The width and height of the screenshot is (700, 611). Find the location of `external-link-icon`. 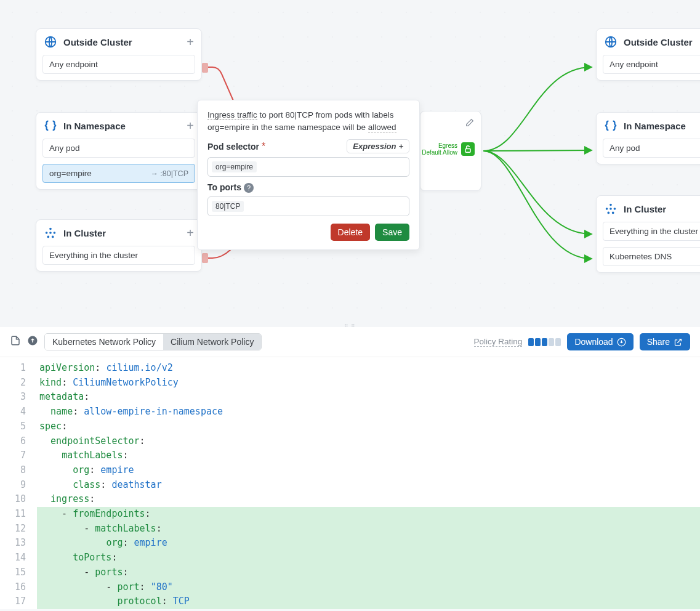

external-link-icon is located at coordinates (678, 342).